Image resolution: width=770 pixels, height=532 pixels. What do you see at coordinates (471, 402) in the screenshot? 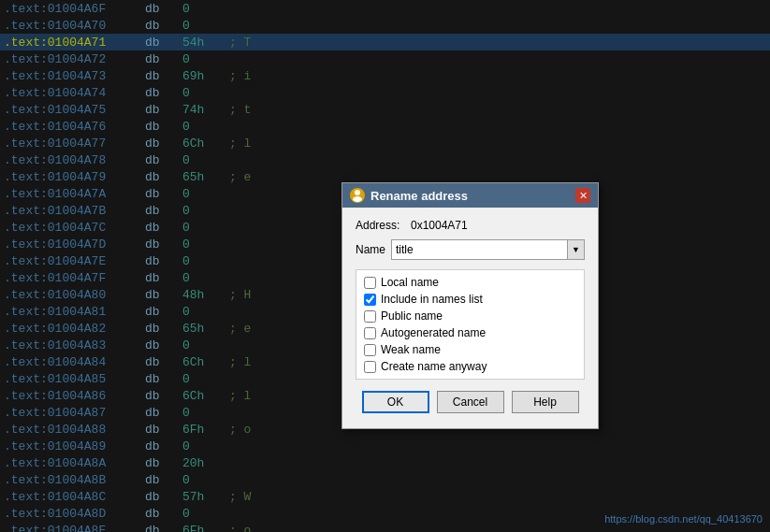
I see `cancel-button: Cancel` at bounding box center [471, 402].